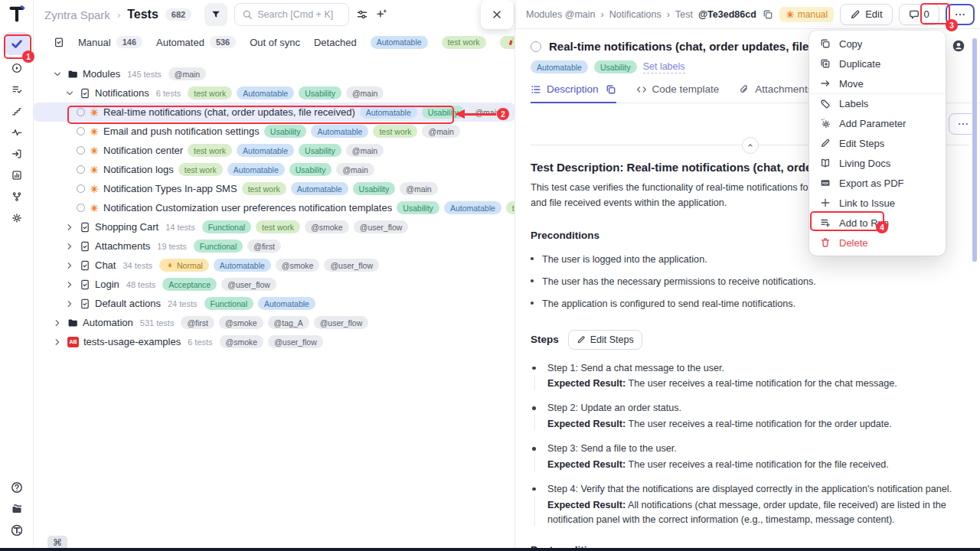 Image resolution: width=980 pixels, height=551 pixels. I want to click on menu-item-export-as-pdf: PDFExport as PDF, so click(877, 183).